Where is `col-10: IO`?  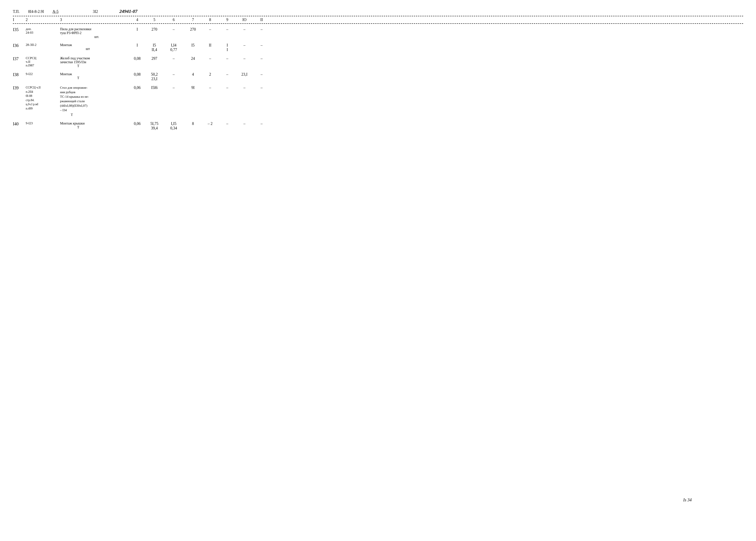
col-10: IO is located at coordinates (245, 20).